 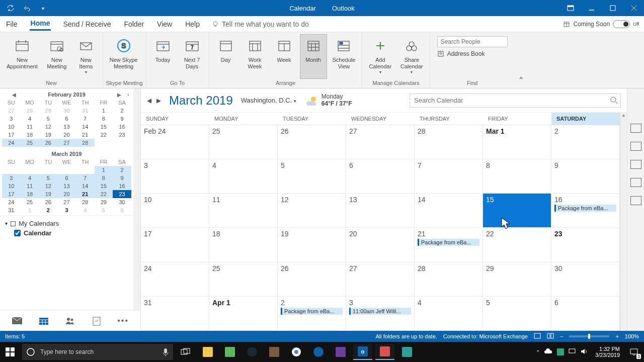 What do you see at coordinates (86, 127) in the screenshot?
I see `minical-day: 14` at bounding box center [86, 127].